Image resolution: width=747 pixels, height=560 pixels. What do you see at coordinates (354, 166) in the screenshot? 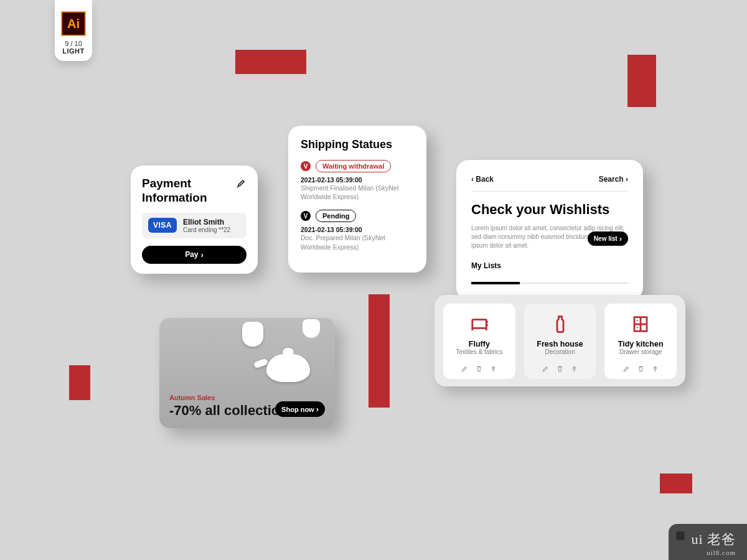
I see `shipping-status-pill: Waiting withdrawal` at bounding box center [354, 166].